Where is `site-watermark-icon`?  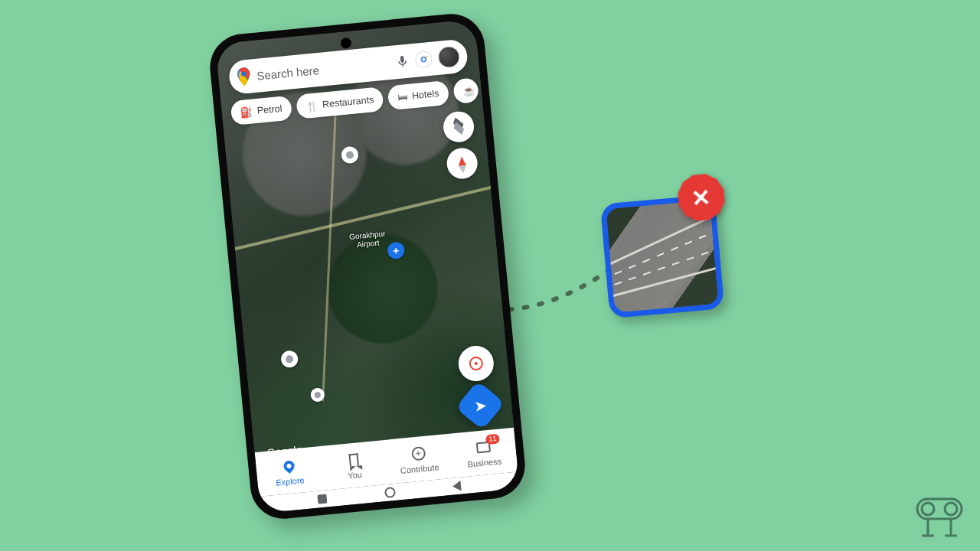
site-watermark-icon is located at coordinates (939, 519).